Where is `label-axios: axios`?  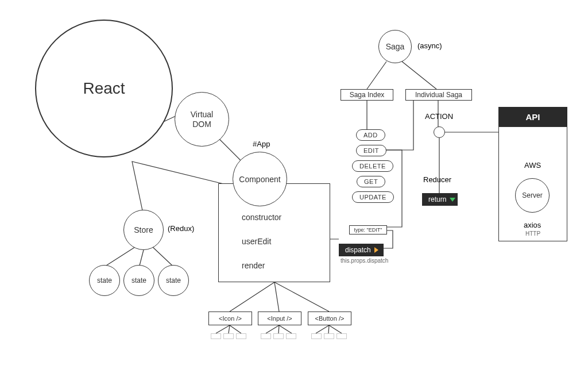 label-axios: axios is located at coordinates (532, 225).